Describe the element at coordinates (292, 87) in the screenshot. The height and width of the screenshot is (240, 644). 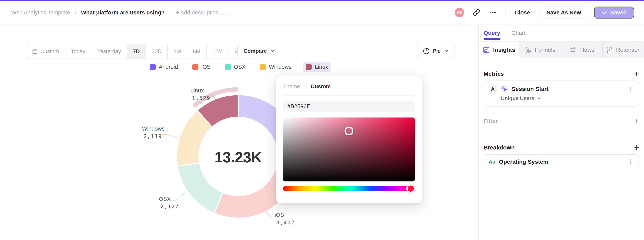
I see `tab-theme: Theme` at that location.